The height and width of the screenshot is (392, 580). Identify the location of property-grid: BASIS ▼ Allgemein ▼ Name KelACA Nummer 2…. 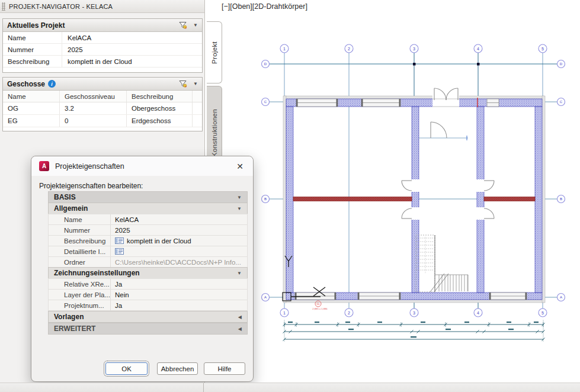
(148, 263).